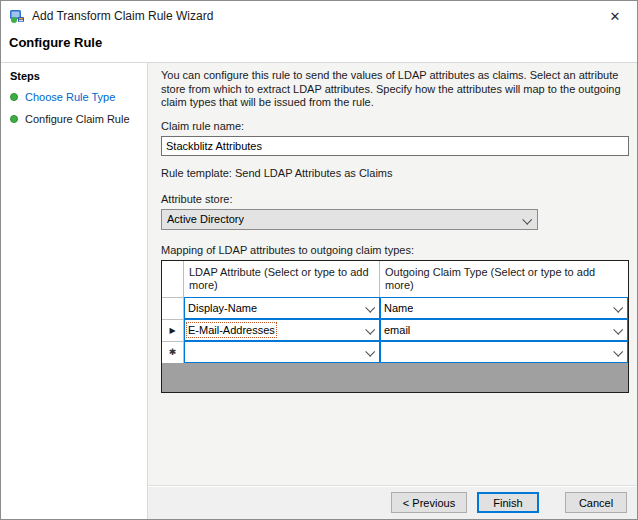 The image size is (638, 520). I want to click on steps-header: Steps, so click(74, 76).